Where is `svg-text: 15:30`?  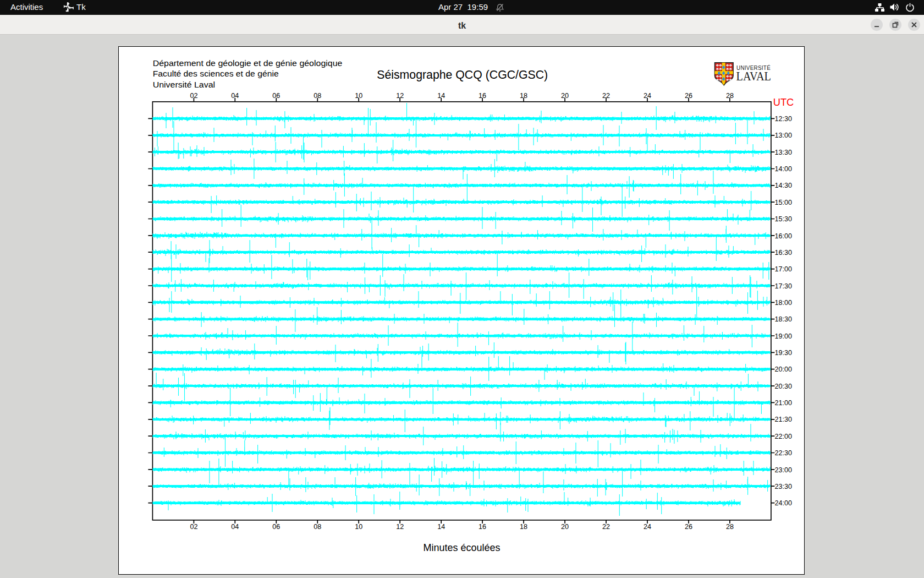 svg-text: 15:30 is located at coordinates (784, 219).